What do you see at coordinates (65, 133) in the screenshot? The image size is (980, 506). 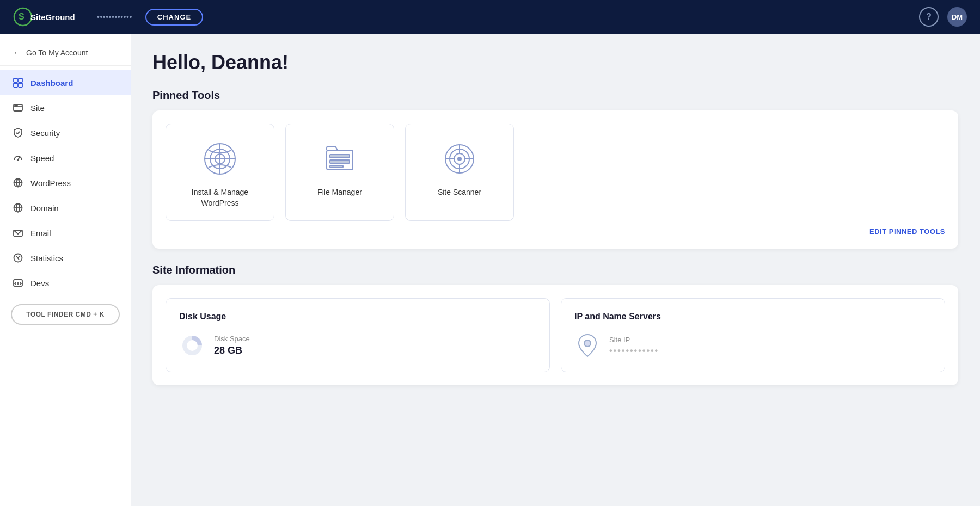 I see `sidebar-item-security: Security` at bounding box center [65, 133].